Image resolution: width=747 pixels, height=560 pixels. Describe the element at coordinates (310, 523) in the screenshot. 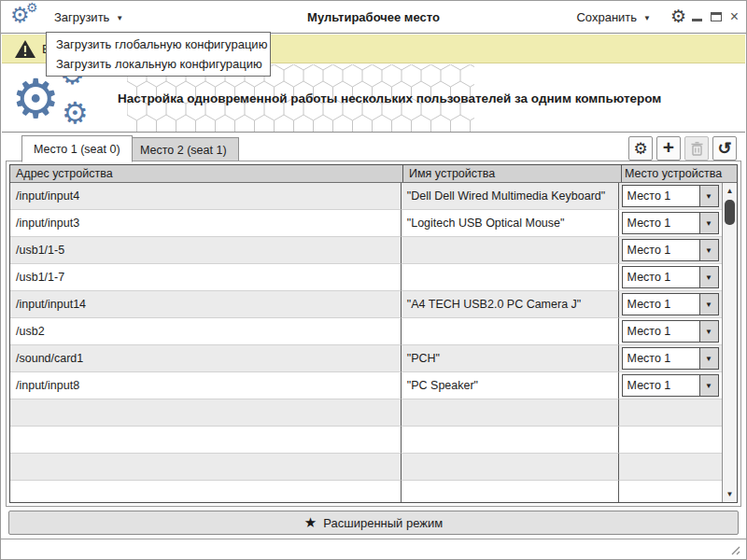

I see `star-icon: ★` at that location.